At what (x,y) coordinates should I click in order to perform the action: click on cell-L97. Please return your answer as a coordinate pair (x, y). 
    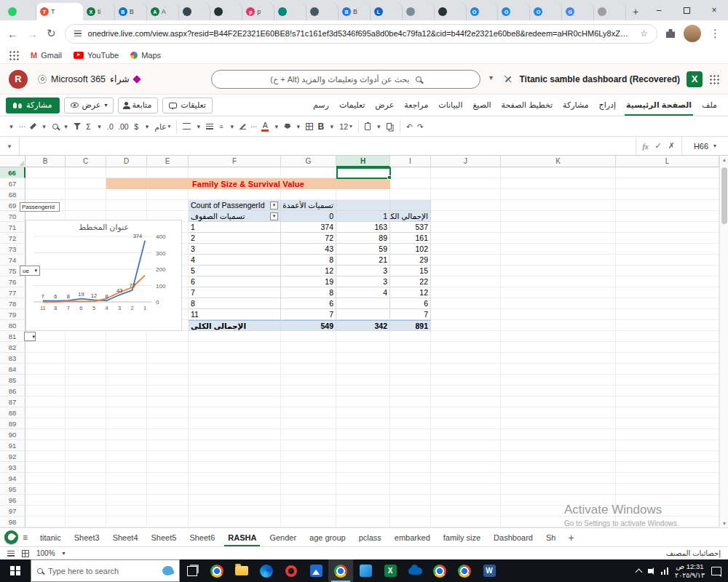
    Looking at the image, I should click on (668, 511).